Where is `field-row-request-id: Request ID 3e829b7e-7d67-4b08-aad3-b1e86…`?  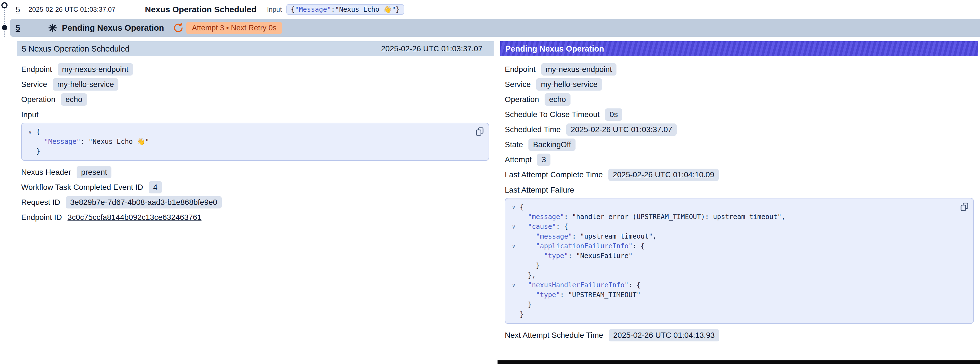 field-row-request-id: Request ID 3e829b7e-7d67-4b08-aad3-b1e86… is located at coordinates (255, 203).